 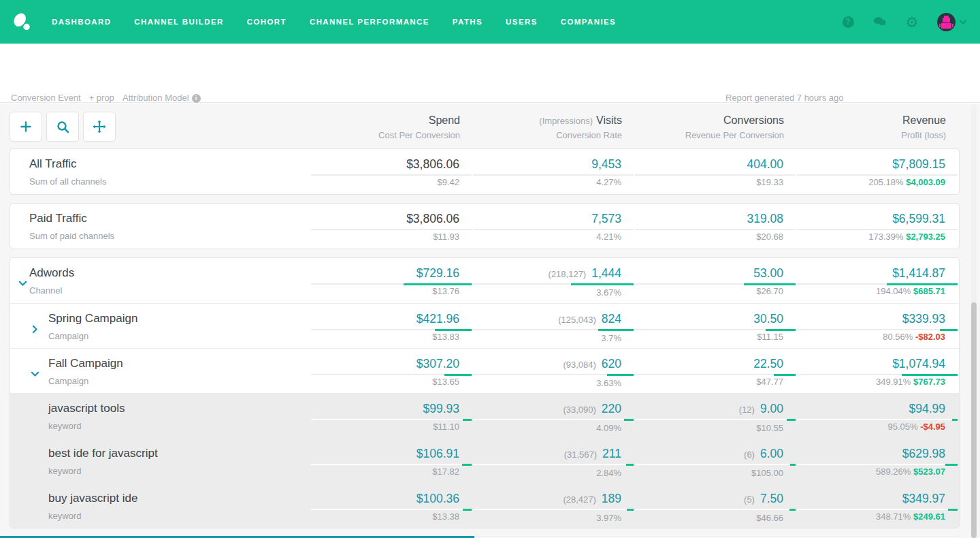 I want to click on revenue-value: $6,599.31, so click(x=919, y=219).